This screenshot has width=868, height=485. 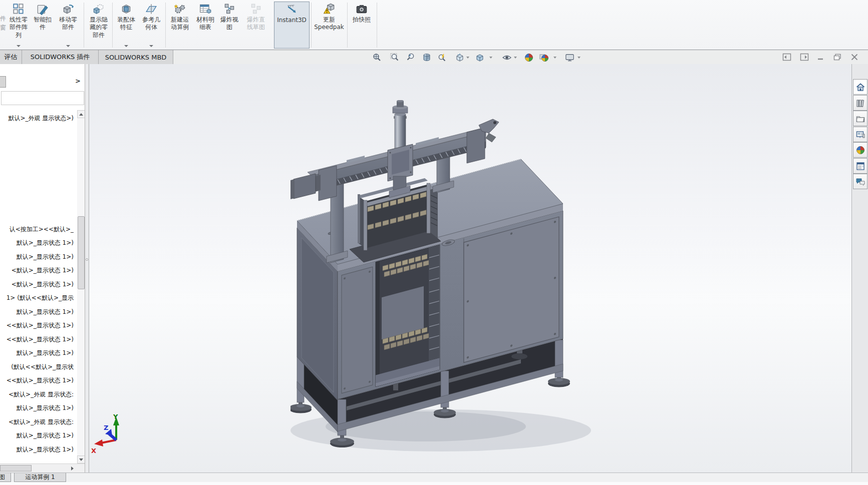 What do you see at coordinates (395, 58) in the screenshot?
I see `zoom-to-area-button` at bounding box center [395, 58].